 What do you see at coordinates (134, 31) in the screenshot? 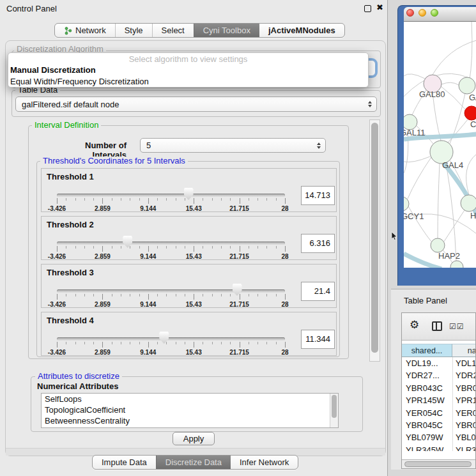
I see `tab-label: Style` at bounding box center [134, 31].